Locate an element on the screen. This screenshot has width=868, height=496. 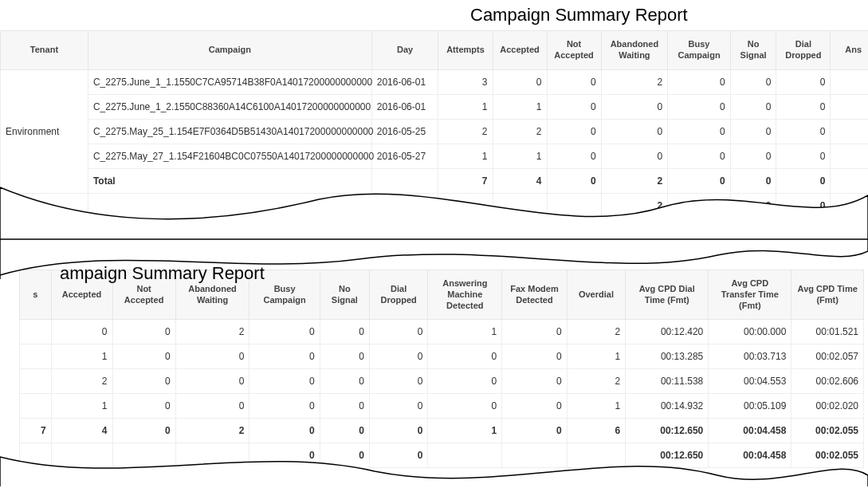
col-tenant: Tenant is located at coordinates (45, 51).